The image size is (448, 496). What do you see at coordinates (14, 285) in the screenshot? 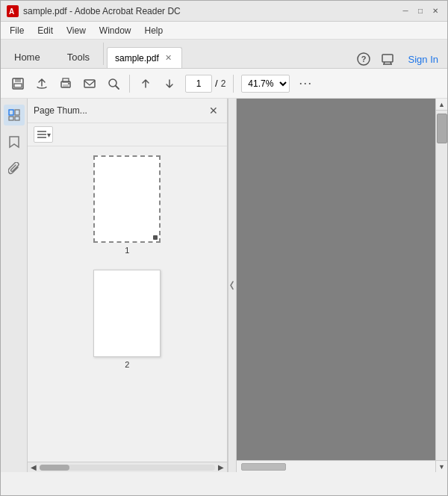
I see `side-icons` at bounding box center [14, 285].